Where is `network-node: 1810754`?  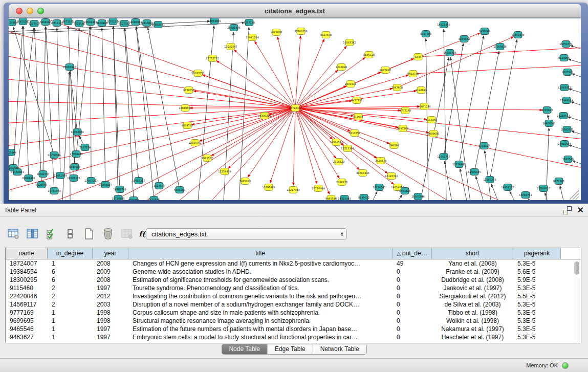
network-node: 1810754 is located at coordinates (355, 133).